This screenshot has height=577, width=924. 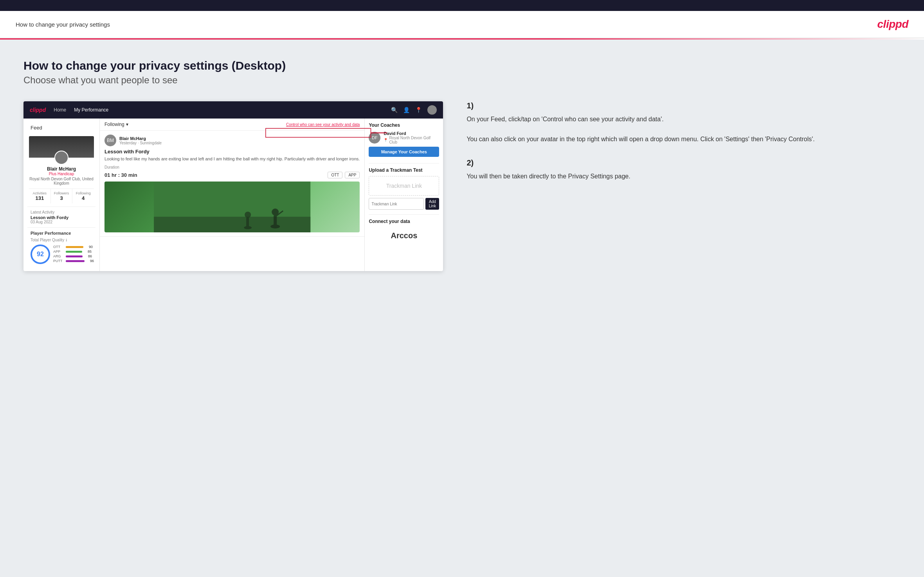 I want to click on nav-home: Home, so click(x=60, y=110).